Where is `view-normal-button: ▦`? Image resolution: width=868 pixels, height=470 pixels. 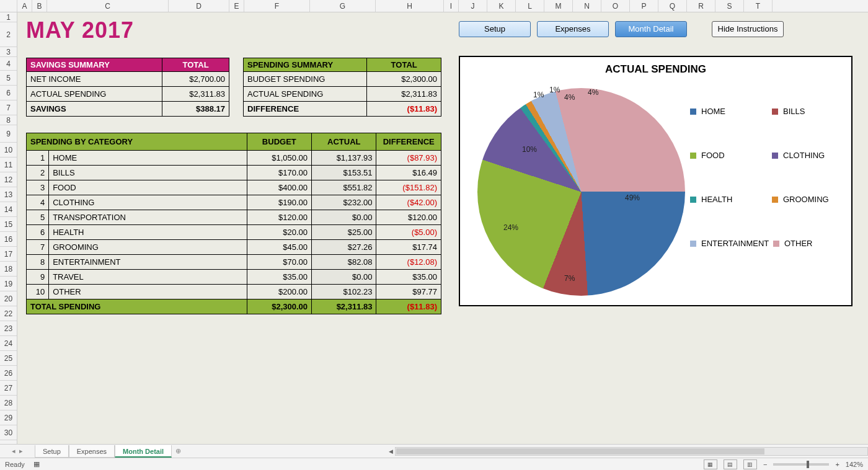
view-normal-button: ▦ is located at coordinates (711, 464).